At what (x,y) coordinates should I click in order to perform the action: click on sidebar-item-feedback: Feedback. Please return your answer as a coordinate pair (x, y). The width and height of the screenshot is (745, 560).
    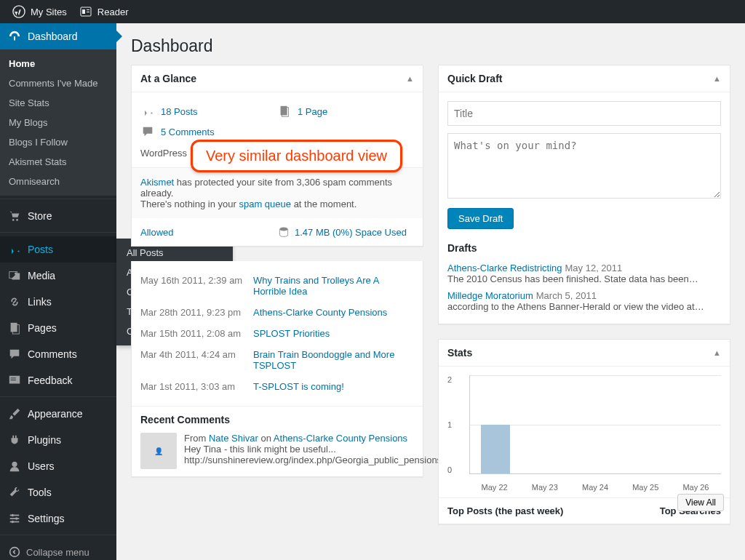
    Looking at the image, I should click on (58, 380).